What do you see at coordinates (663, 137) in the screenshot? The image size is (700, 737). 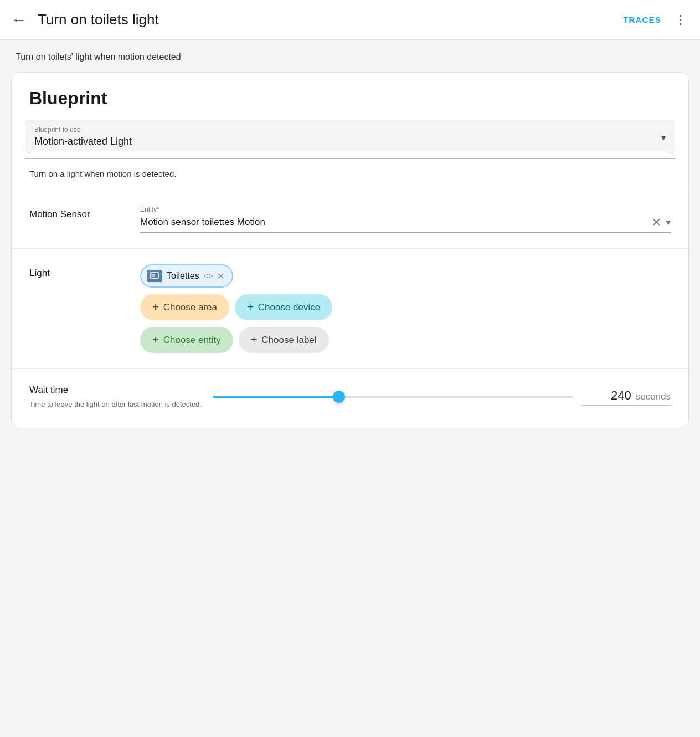 I see `chevron-down-icon: ▾` at bounding box center [663, 137].